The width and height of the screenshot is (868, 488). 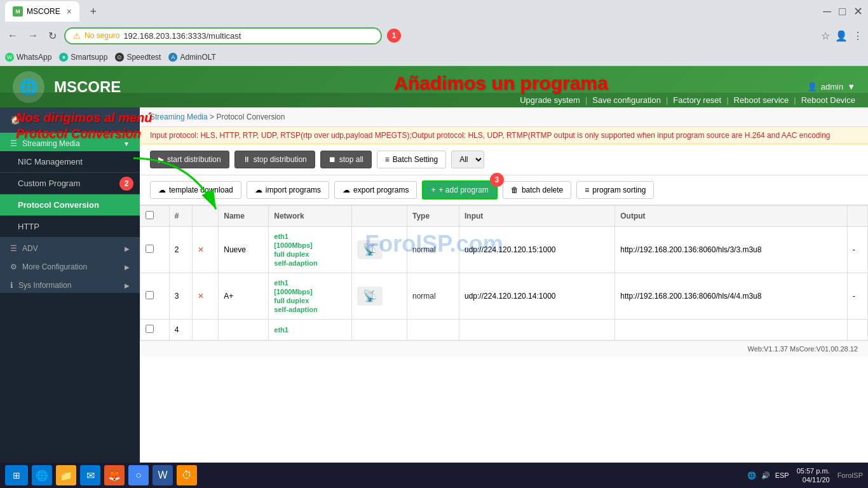 What do you see at coordinates (70, 120) in the screenshot?
I see `sidebar-home: 🏠` at bounding box center [70, 120].